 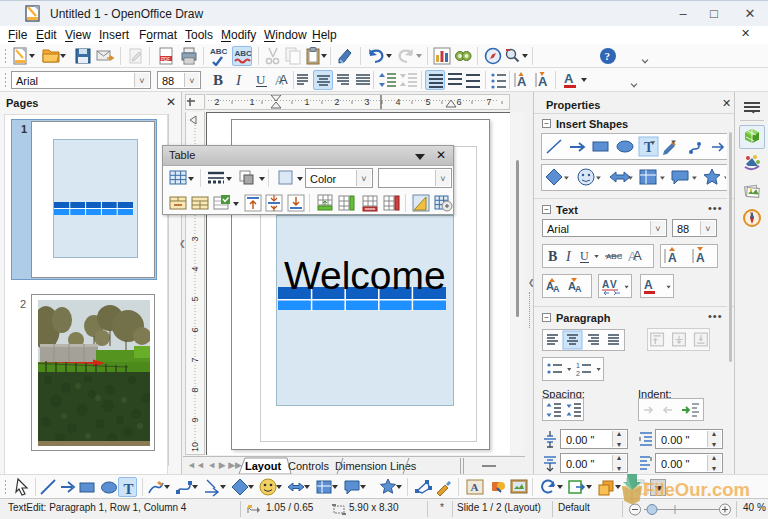 What do you see at coordinates (195, 360) in the screenshot?
I see `svg-text: 7` at bounding box center [195, 360].